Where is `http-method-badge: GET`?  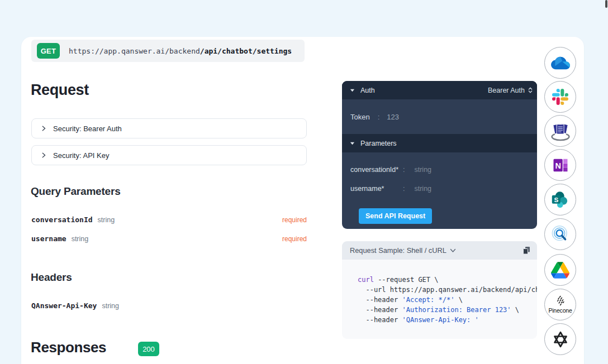 http-method-badge: GET is located at coordinates (48, 51).